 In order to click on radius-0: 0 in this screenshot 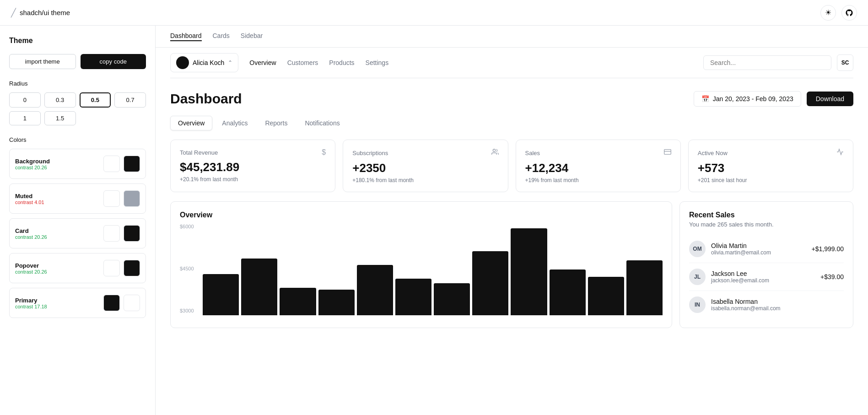, I will do `click(25, 100)`.